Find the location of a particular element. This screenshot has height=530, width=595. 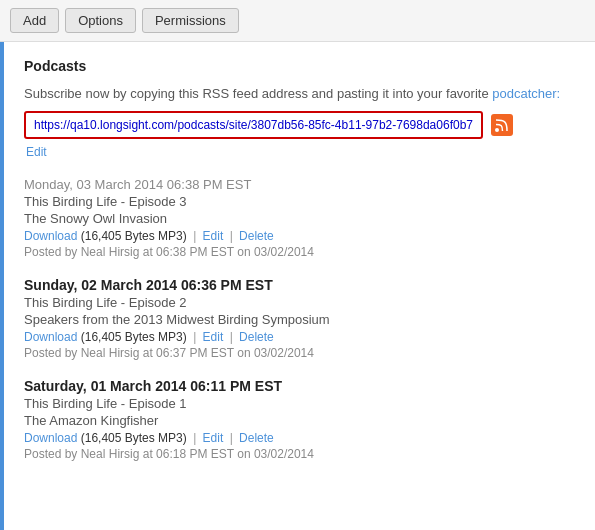

episode-title: This Birding Life - Episode 2 is located at coordinates (300, 302).